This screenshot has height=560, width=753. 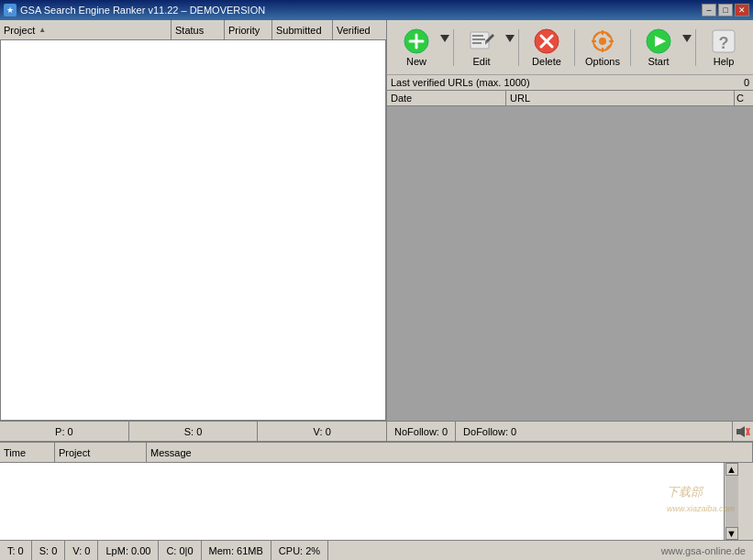 What do you see at coordinates (50, 550) in the screenshot?
I see `bottom-s: S: 0` at bounding box center [50, 550].